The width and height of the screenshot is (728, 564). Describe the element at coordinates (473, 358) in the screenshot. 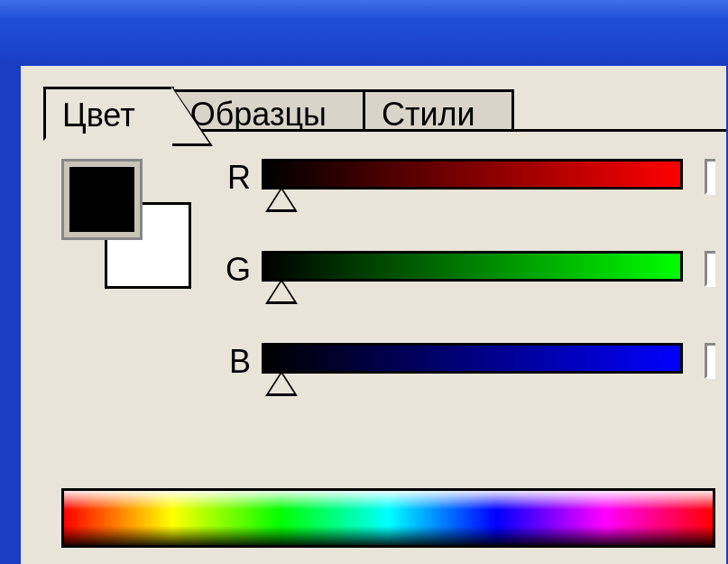

I see `slider-track-b` at that location.